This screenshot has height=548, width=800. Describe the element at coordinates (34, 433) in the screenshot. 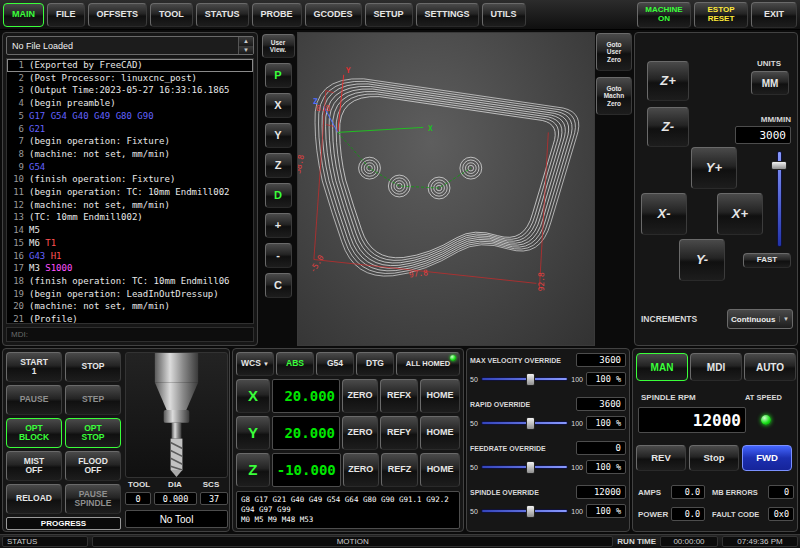

I see `opt-block-button: OPT BLOCK` at that location.